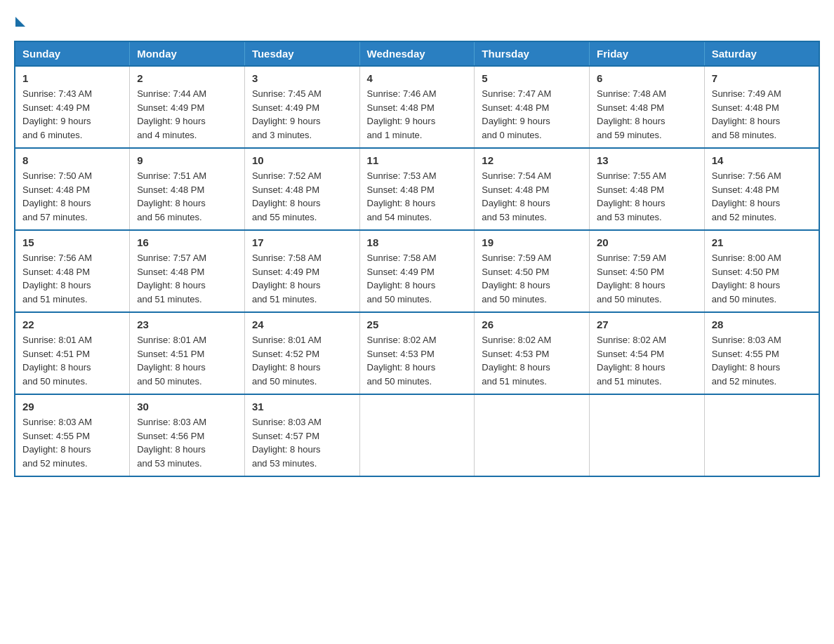 The height and width of the screenshot is (644, 834). Describe the element at coordinates (302, 189) in the screenshot. I see `calendar-cell: 10 Sunrise: 7:52 AMSunset: 4:48 PMDaylig…` at that location.